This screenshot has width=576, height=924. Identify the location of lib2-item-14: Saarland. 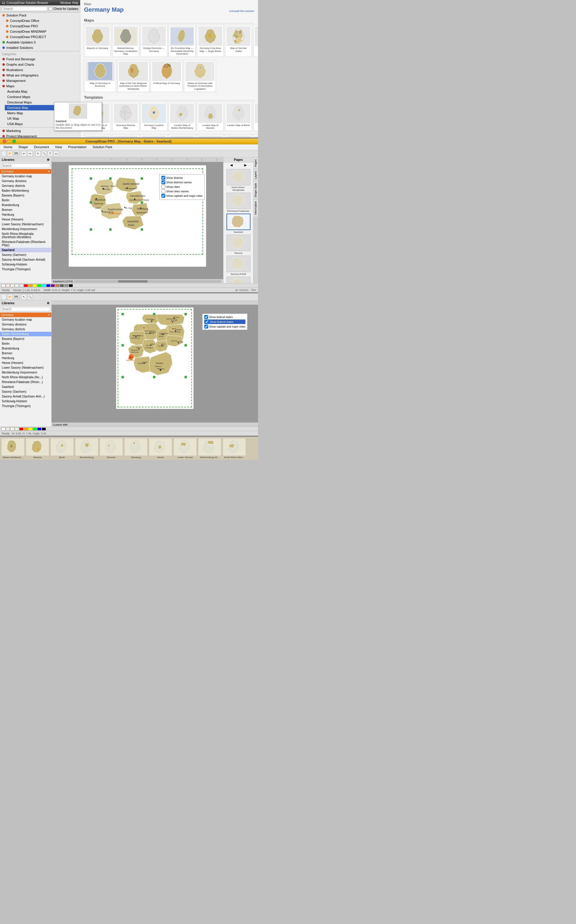
(26, 387).